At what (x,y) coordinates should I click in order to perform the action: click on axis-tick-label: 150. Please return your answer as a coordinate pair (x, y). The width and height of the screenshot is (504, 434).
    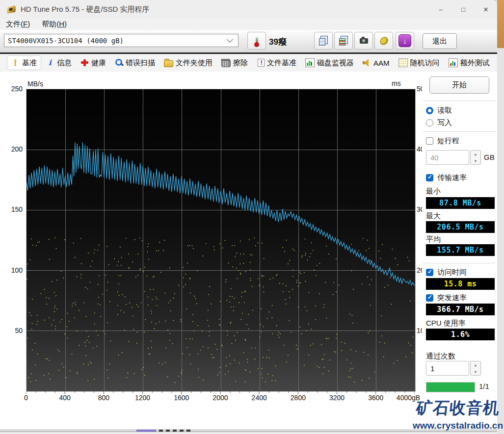
    Looking at the image, I should click on (14, 209).